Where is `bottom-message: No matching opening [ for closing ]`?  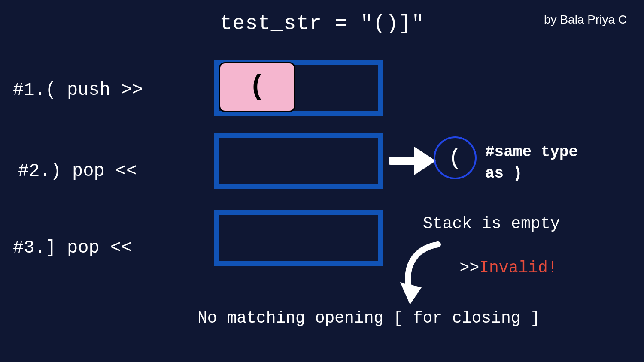 bottom-message: No matching opening [ for closing ] is located at coordinates (369, 318).